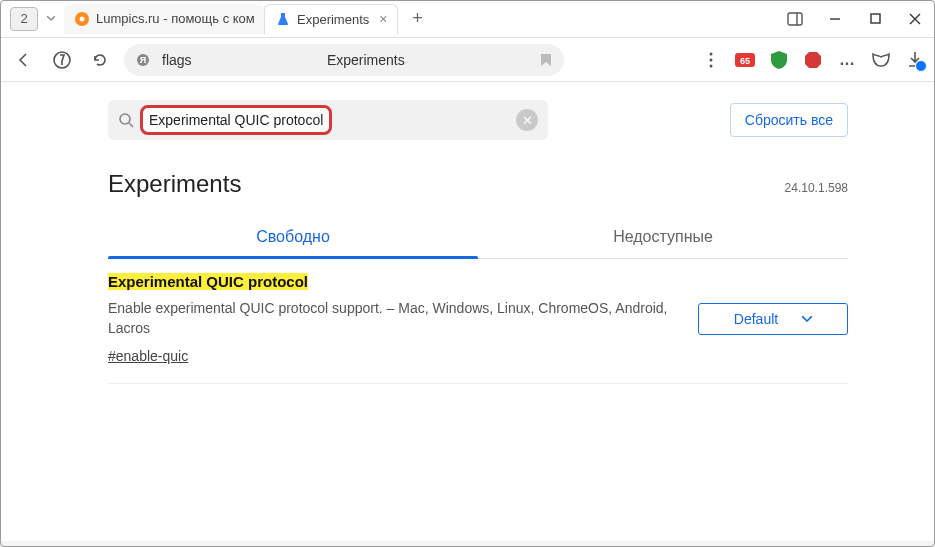 Image resolution: width=935 pixels, height=547 pixels. I want to click on flag-select: Default, so click(773, 319).